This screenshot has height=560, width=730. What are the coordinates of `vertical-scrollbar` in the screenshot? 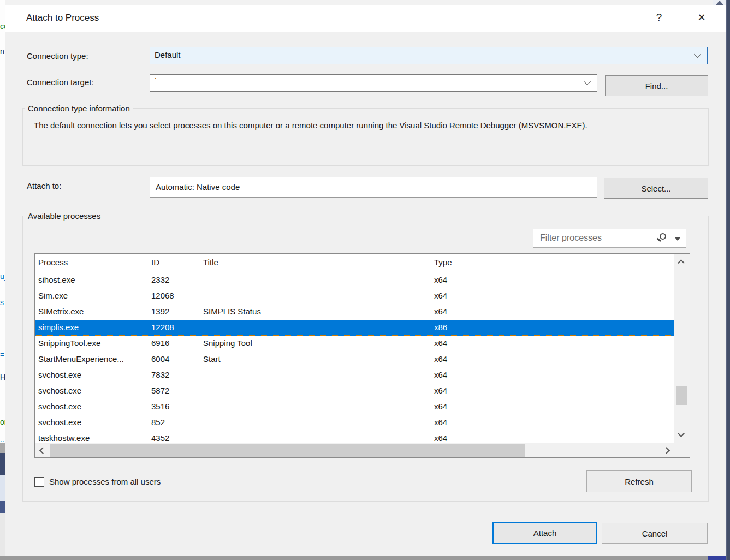 It's located at (682, 348).